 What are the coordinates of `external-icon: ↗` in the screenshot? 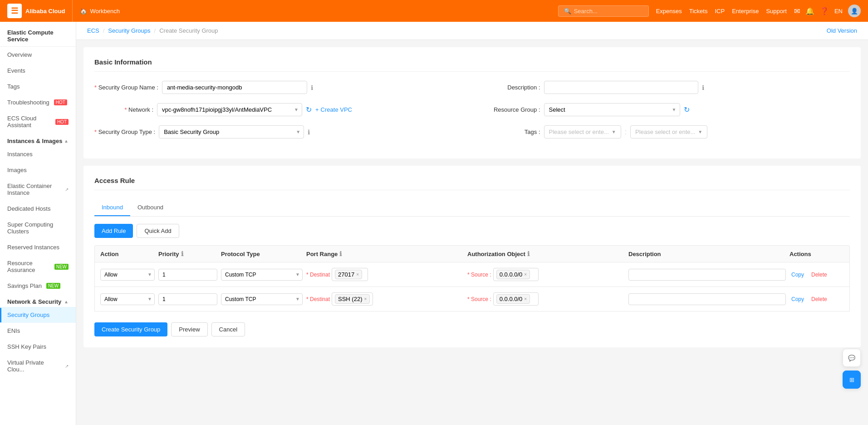 It's located at (67, 190).